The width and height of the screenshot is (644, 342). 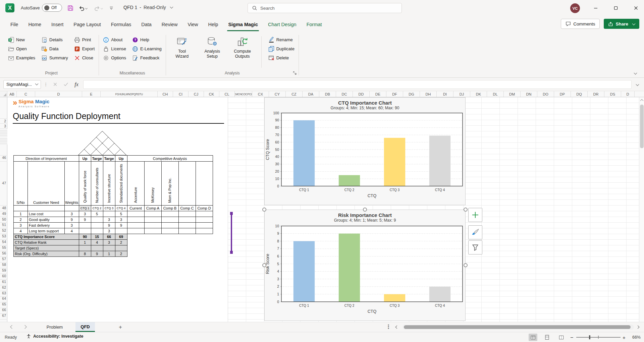 What do you see at coordinates (397, 327) in the screenshot?
I see `scroll-left-icon` at bounding box center [397, 327].